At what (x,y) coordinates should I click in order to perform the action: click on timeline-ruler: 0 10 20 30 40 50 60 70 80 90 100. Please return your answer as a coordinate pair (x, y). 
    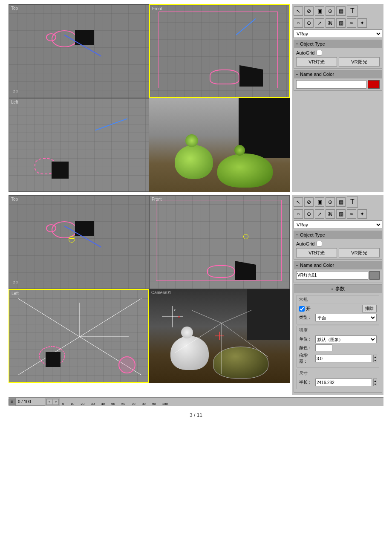
    Looking at the image, I should click on (222, 402).